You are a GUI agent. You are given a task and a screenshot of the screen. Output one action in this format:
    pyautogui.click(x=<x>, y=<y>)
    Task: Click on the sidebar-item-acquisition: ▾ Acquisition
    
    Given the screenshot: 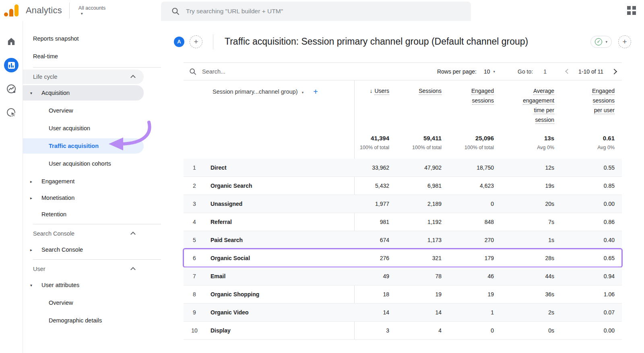 What is the action you would take?
    pyautogui.click(x=83, y=93)
    